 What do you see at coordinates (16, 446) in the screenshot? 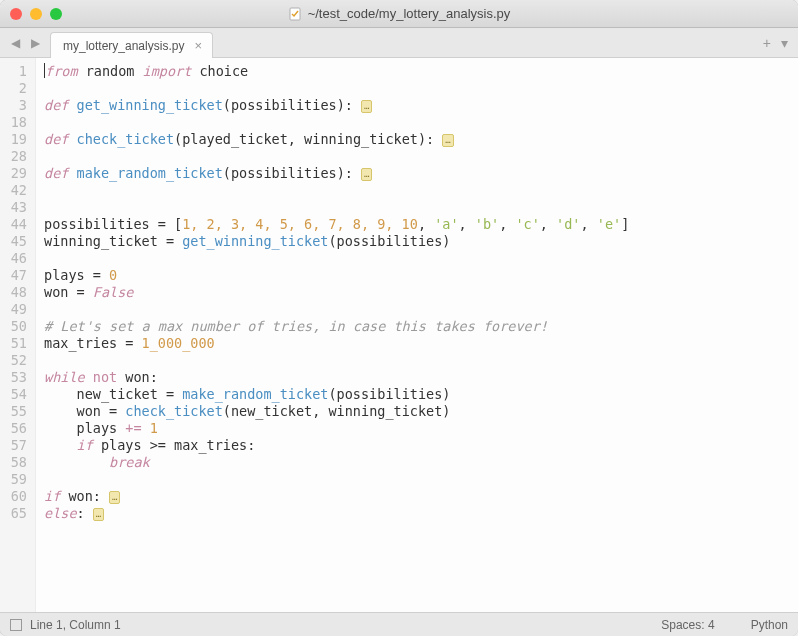
I see `line-number: 57` at bounding box center [16, 446].